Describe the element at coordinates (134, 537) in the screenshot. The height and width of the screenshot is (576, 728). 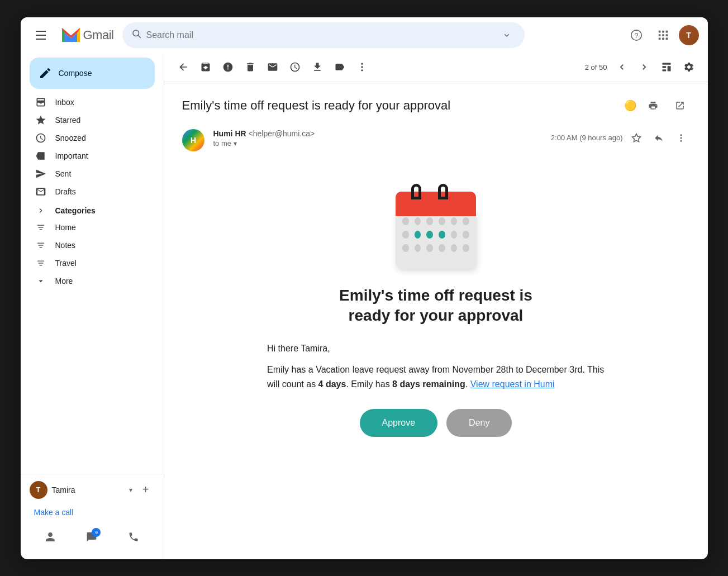
I see `call-button` at that location.